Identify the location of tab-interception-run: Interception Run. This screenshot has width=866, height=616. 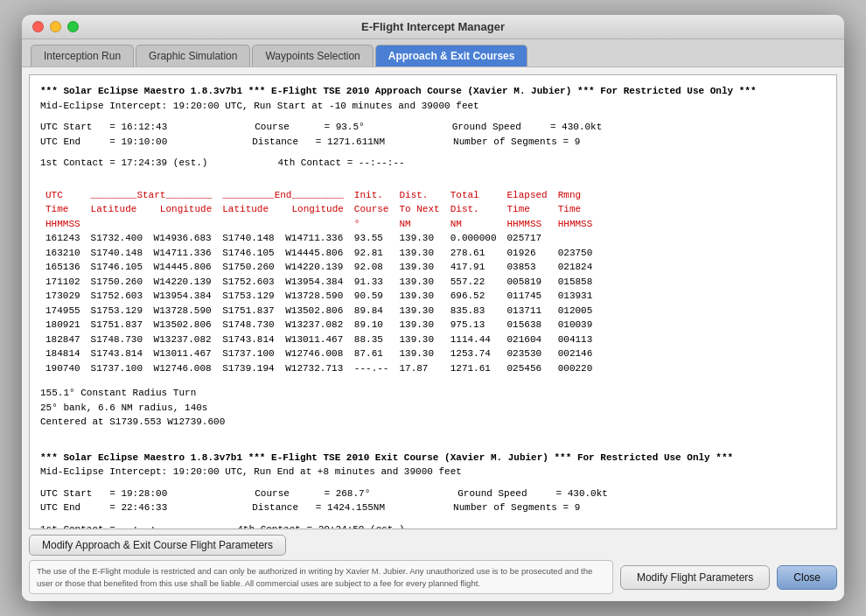
(82, 56).